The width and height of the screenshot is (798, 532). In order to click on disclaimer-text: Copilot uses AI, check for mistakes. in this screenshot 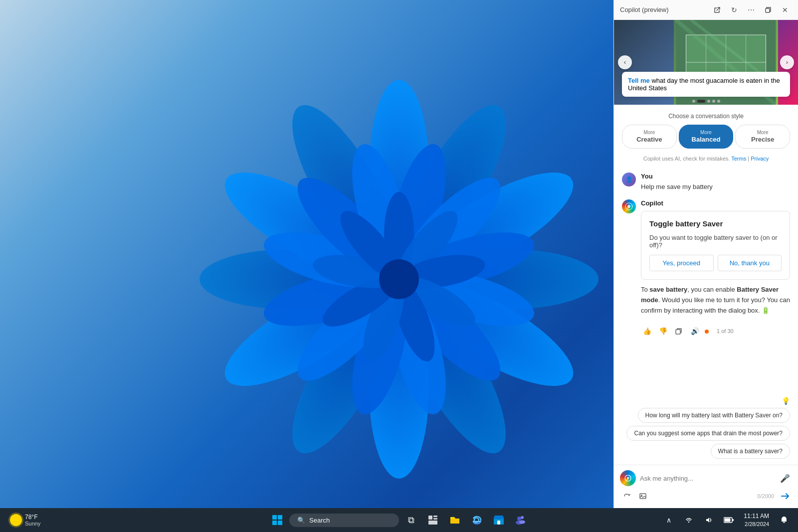, I will do `click(687, 159)`.